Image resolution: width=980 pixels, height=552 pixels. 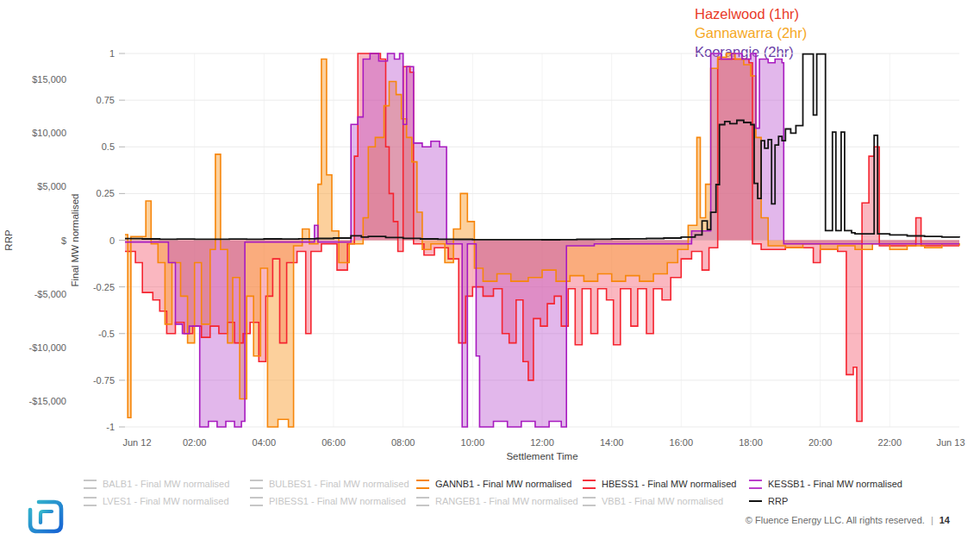 I want to click on x-tick-label: 22:00, so click(x=890, y=442).